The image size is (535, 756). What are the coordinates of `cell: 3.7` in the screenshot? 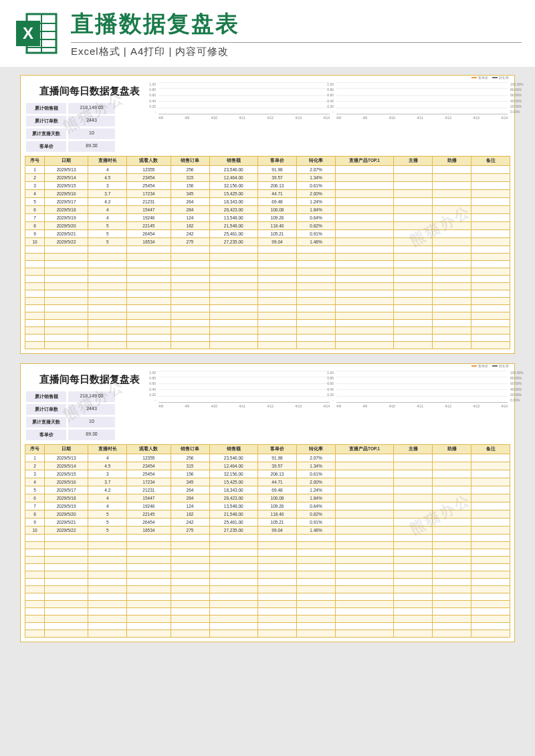 It's located at (108, 194).